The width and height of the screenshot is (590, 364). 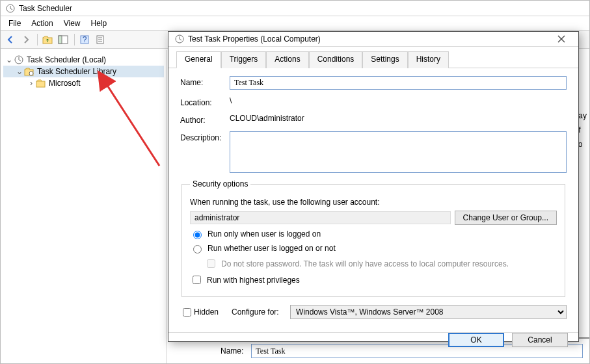 What do you see at coordinates (320, 218) in the screenshot?
I see `security-account-field: administrator` at bounding box center [320, 218].